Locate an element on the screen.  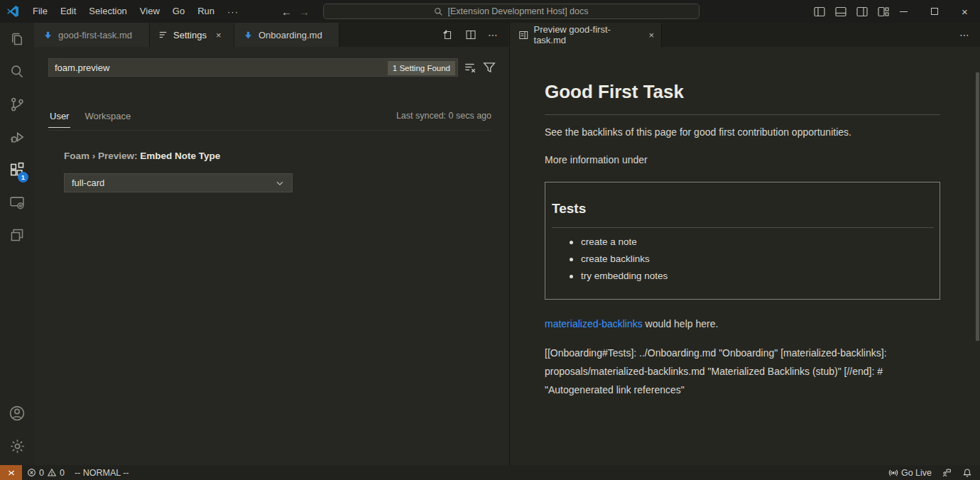
settings-gear-icon is located at coordinates (17, 446).